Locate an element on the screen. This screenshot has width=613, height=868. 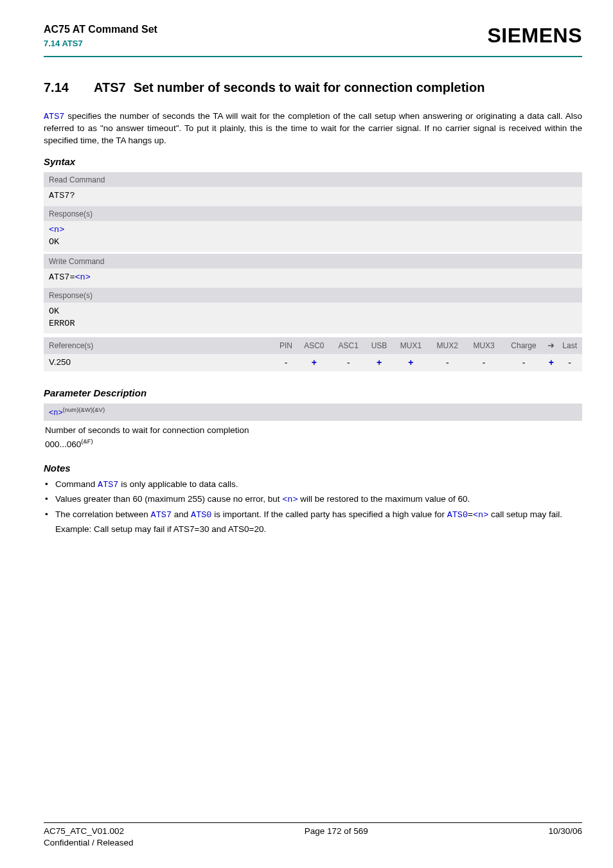
write-response-ok: OK is located at coordinates (54, 311).